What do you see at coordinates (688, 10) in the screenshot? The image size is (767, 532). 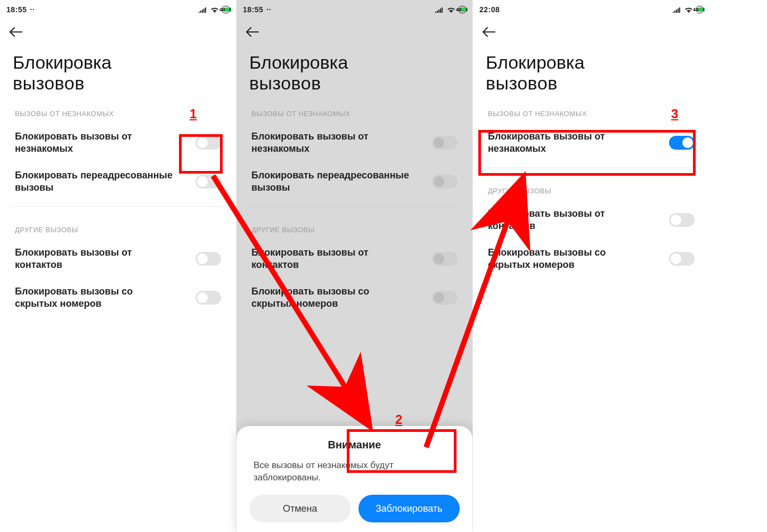 I see `status-icons: 44` at bounding box center [688, 10].